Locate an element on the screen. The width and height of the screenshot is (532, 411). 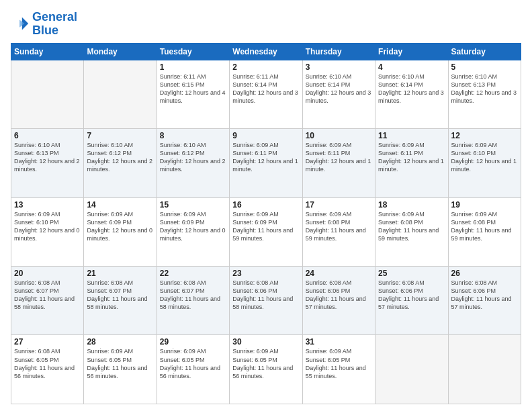
day-number: 17 is located at coordinates (339, 205).